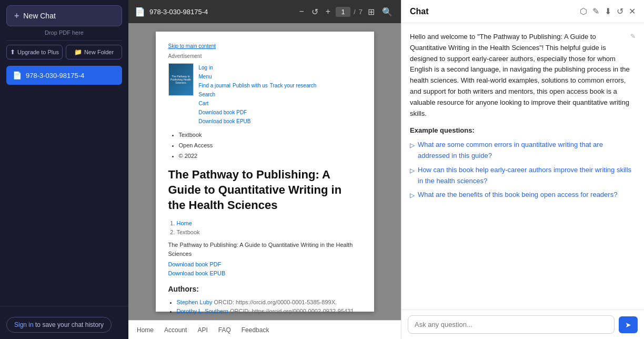 The image size is (644, 339). Describe the element at coordinates (258, 121) in the screenshot. I see `download-epub-top-link: Download book EPUB` at that location.